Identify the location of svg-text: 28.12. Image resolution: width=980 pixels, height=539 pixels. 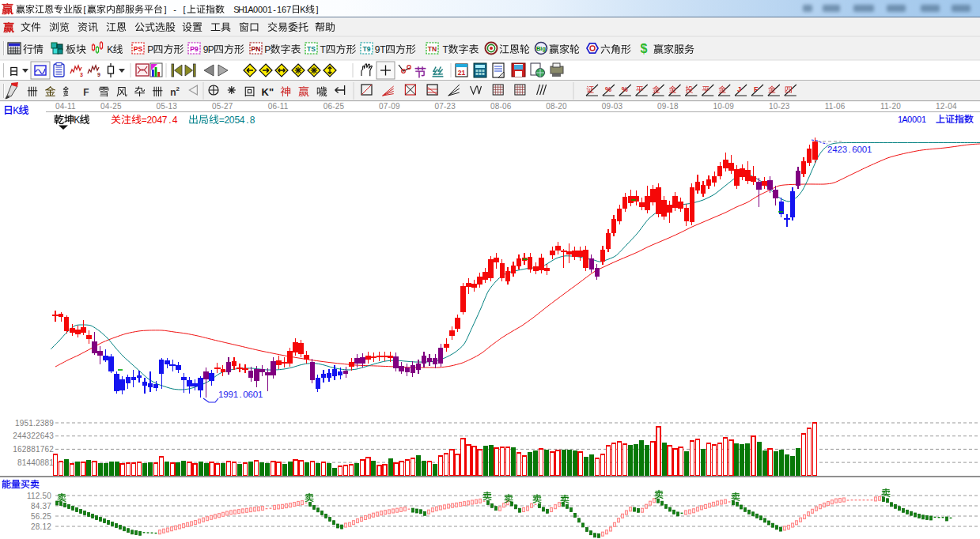
(41, 526).